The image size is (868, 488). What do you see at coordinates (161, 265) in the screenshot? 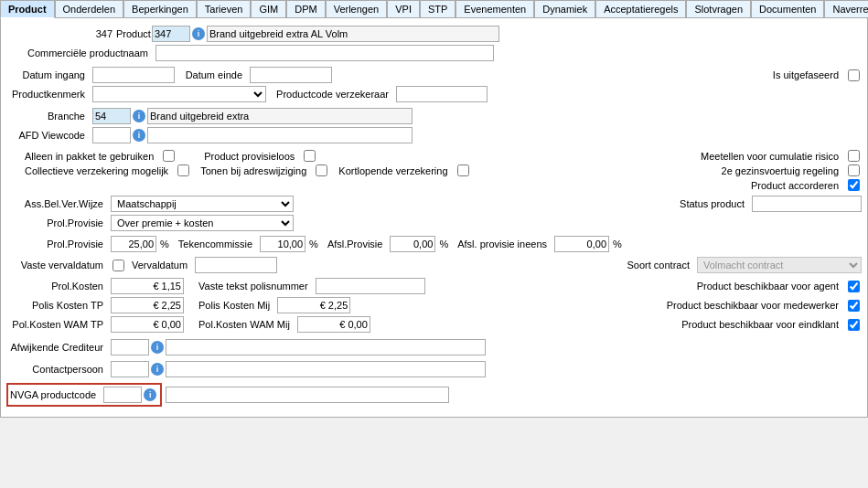
I see `vervaldatum-label: Vervaldatum` at bounding box center [161, 265].